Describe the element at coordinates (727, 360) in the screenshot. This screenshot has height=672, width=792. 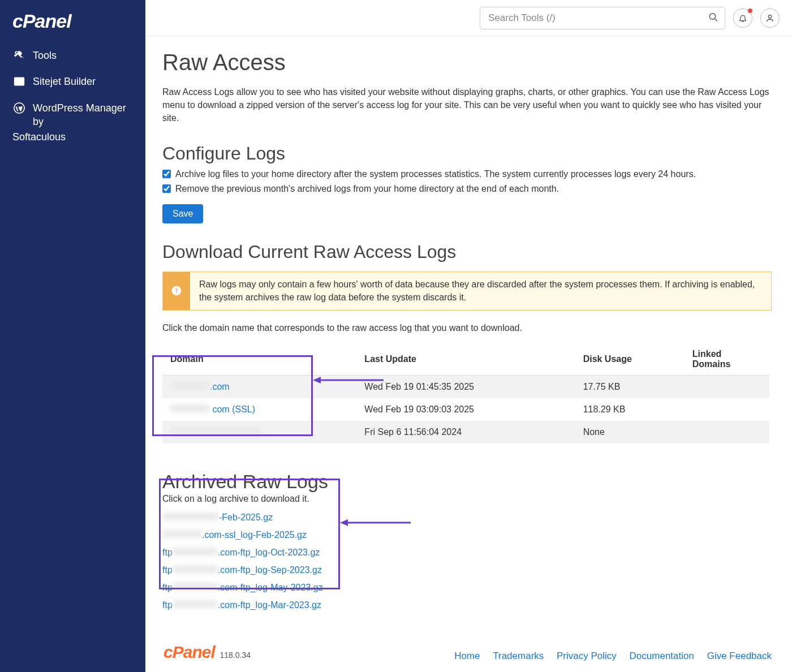
I see `col-linked: Linked Domains` at that location.